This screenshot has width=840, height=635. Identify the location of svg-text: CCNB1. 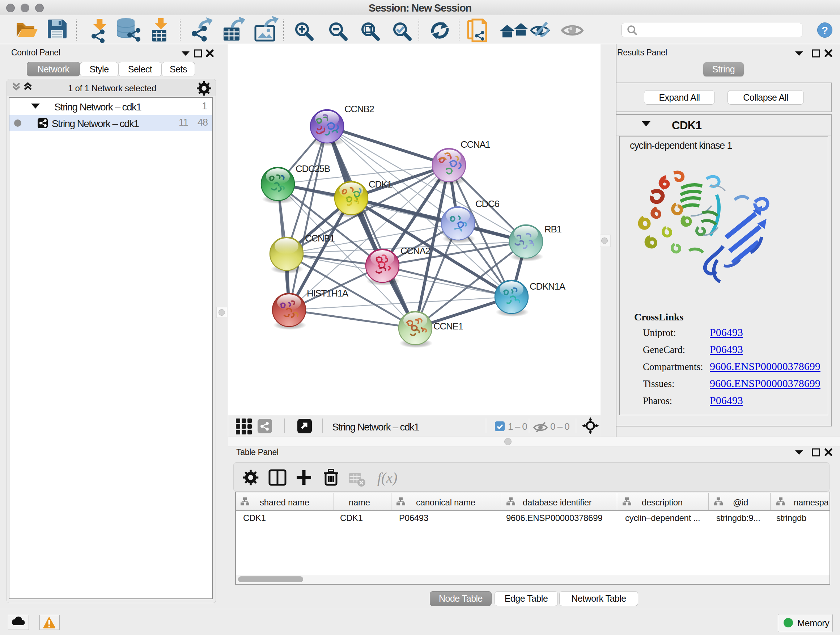
(320, 238).